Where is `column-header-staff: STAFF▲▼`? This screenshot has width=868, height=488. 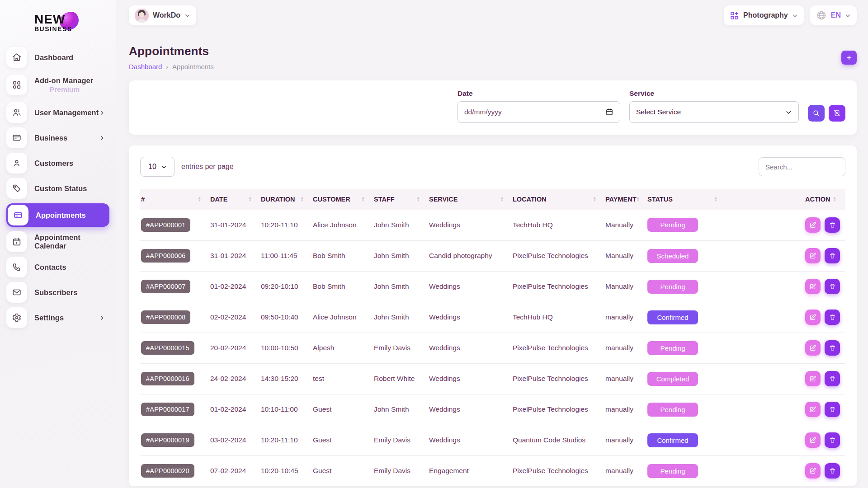
column-header-staff: STAFF▲▼ is located at coordinates (401, 199).